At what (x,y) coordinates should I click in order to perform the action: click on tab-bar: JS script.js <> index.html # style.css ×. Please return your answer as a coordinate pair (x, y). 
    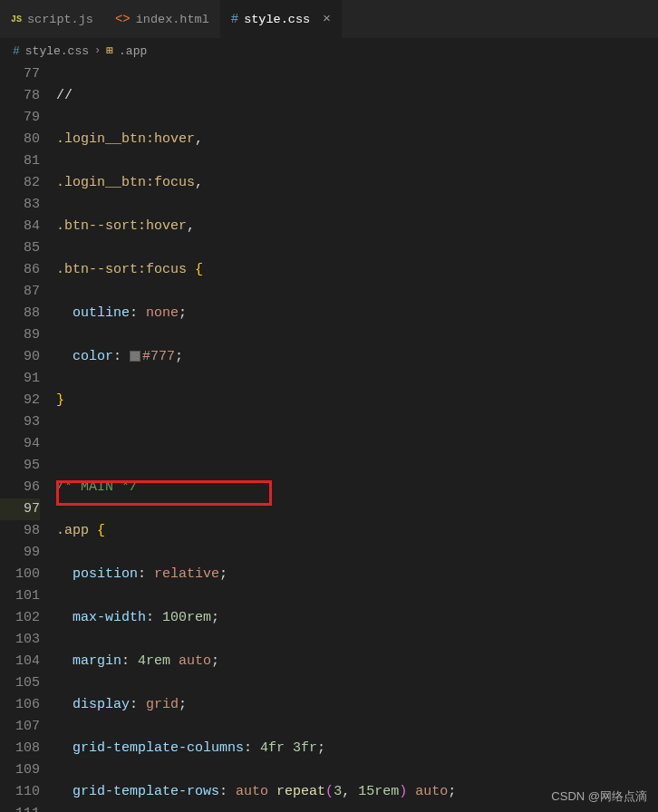
    Looking at the image, I should click on (329, 19).